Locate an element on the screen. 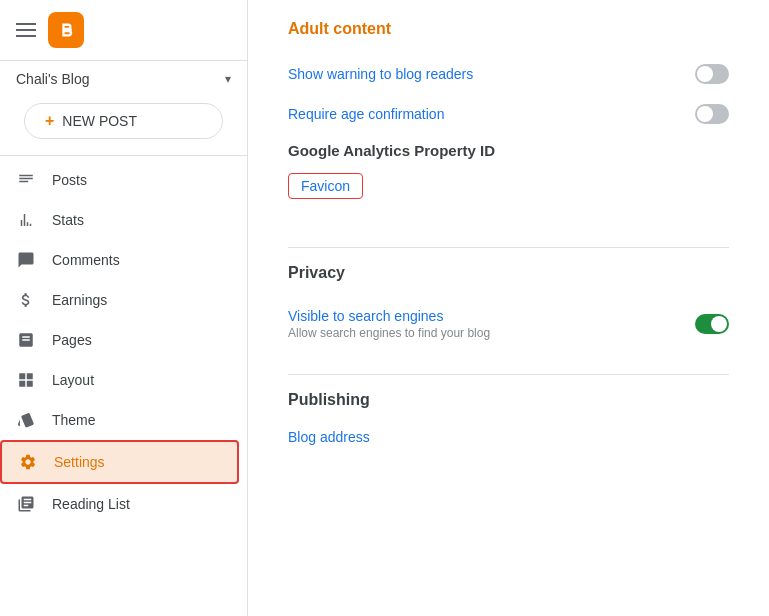 This screenshot has height=616, width=769. posts-icon is located at coordinates (26, 180).